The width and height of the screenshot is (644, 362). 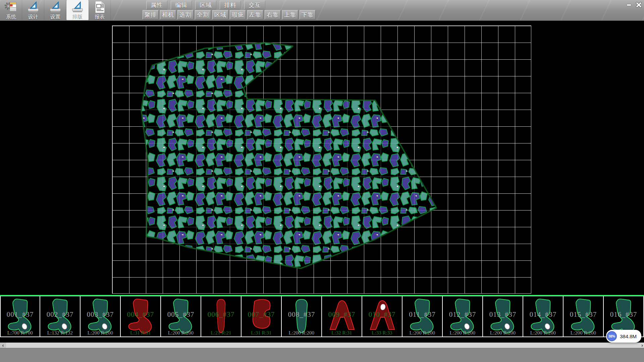 I want to click on tool-item-5: 区域, so click(x=220, y=15).